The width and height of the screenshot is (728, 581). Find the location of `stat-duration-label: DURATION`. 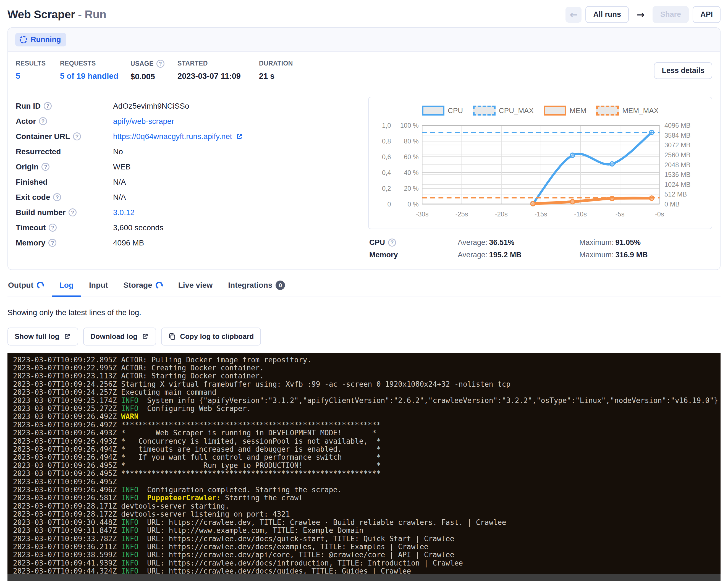

stat-duration-label: DURATION is located at coordinates (287, 63).